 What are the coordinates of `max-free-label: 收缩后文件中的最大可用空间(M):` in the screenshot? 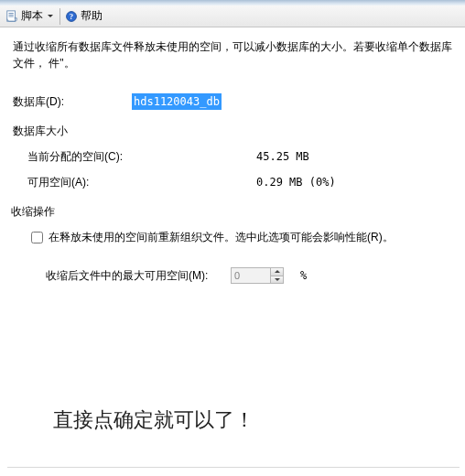 It's located at (133, 276).